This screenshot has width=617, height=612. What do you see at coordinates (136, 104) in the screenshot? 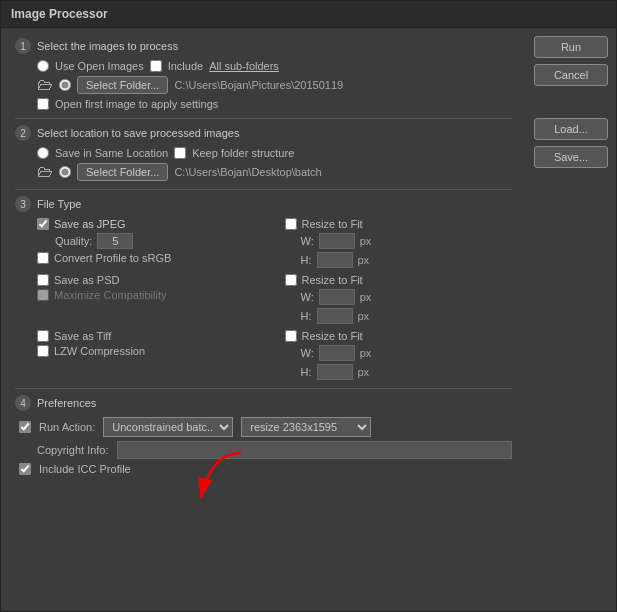
I see `open-first-label: Open first image to apply settings` at bounding box center [136, 104].